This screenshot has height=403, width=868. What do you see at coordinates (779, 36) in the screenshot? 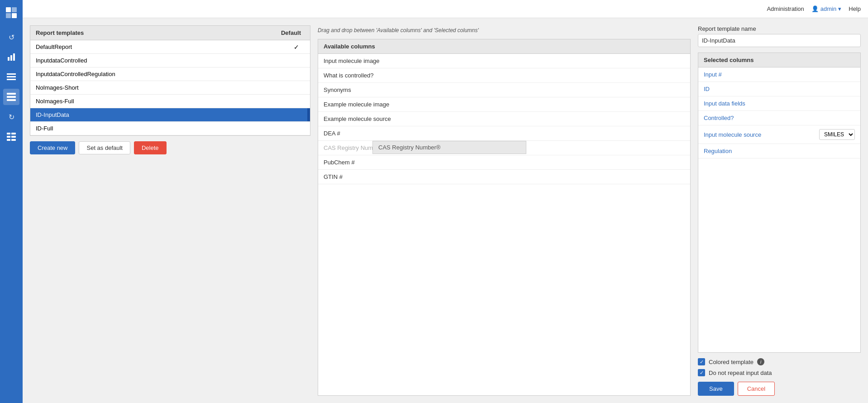
I see `template-name-section: Report template name` at bounding box center [779, 36].